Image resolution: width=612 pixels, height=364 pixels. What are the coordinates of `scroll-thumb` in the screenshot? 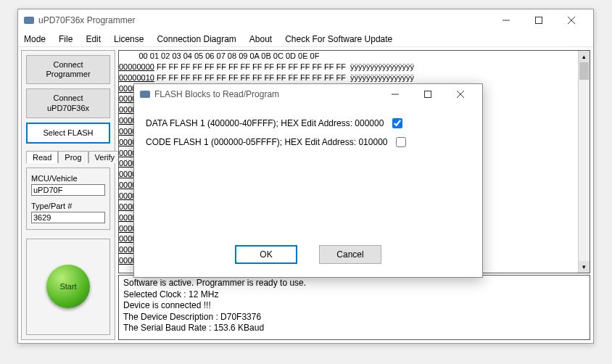 It's located at (584, 71).